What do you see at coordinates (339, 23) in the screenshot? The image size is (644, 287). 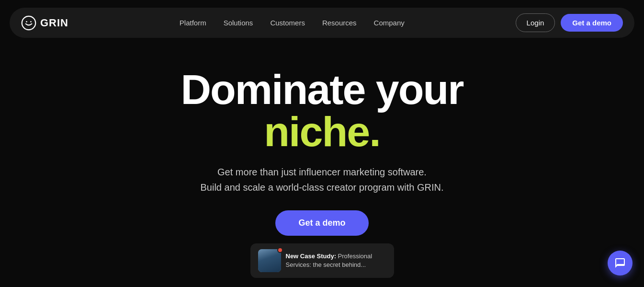 I see `nav-link-resources: Resources` at bounding box center [339, 23].